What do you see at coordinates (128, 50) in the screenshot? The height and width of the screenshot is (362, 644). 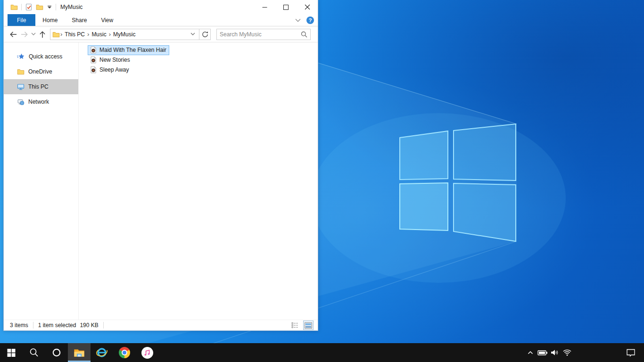 I see `file-item-maid-with-the-flaxen-hair: Maid With The Flaxen Hair` at bounding box center [128, 50].